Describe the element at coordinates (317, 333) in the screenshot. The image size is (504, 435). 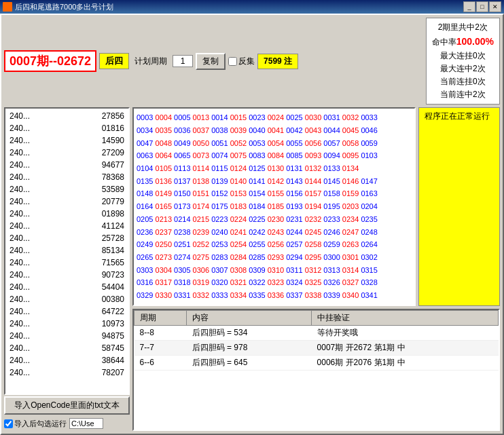
I see `history-row: 8--8 后四胆码 = 534 等待开奖哦` at that location.